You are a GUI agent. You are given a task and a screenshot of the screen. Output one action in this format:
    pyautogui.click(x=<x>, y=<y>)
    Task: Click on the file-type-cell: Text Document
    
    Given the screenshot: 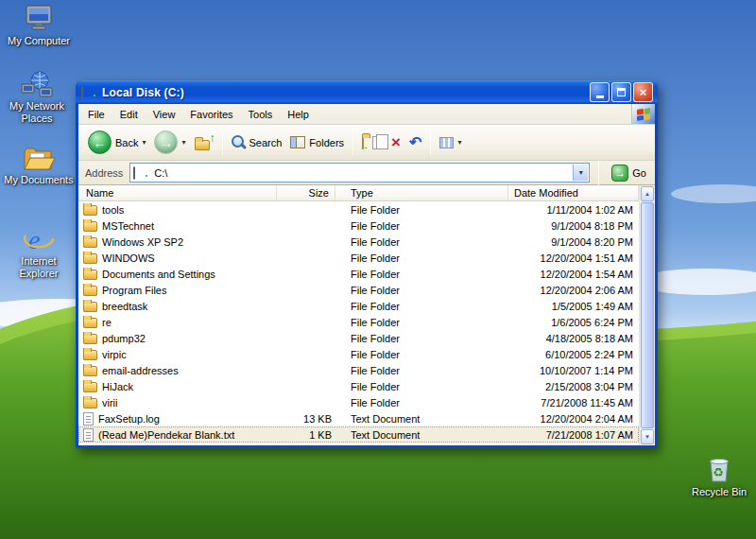 What is the action you would take?
    pyautogui.click(x=421, y=435)
    